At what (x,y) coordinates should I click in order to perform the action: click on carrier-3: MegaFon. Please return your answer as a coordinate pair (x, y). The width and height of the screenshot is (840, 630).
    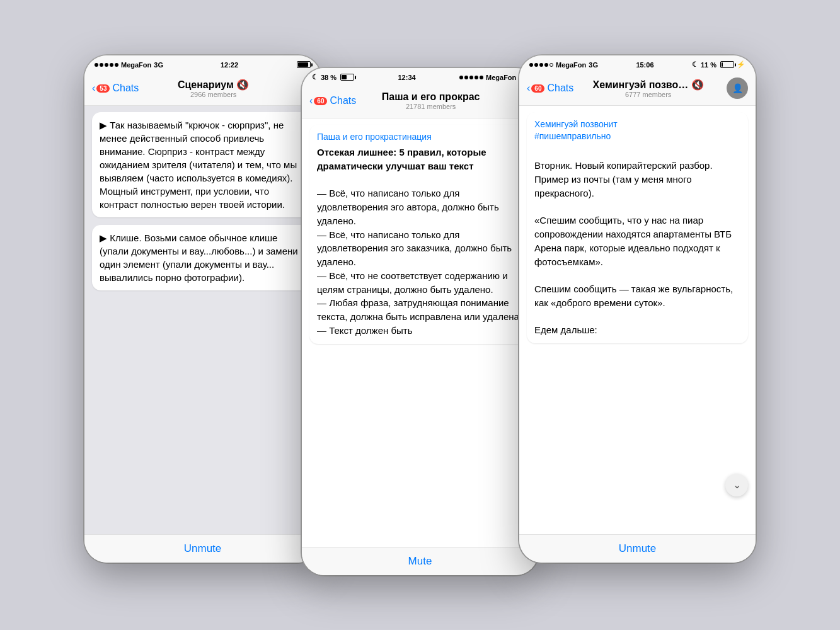
    Looking at the image, I should click on (571, 65).